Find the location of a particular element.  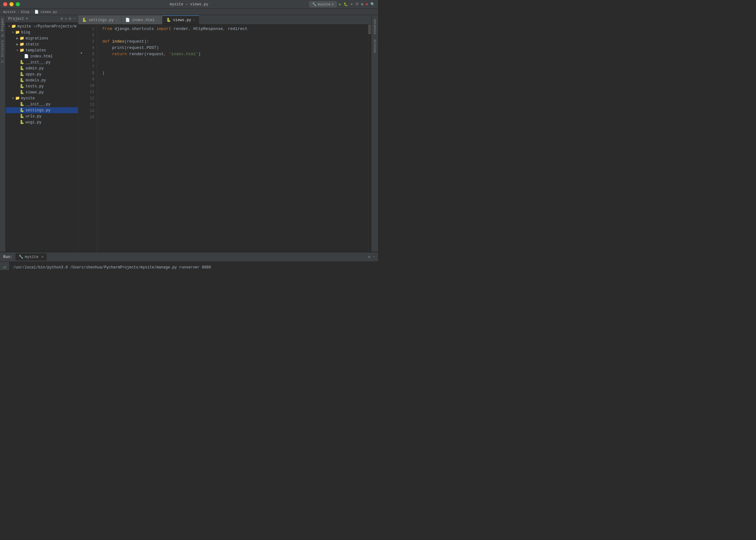

run-tab-close: ✕ is located at coordinates (43, 257).